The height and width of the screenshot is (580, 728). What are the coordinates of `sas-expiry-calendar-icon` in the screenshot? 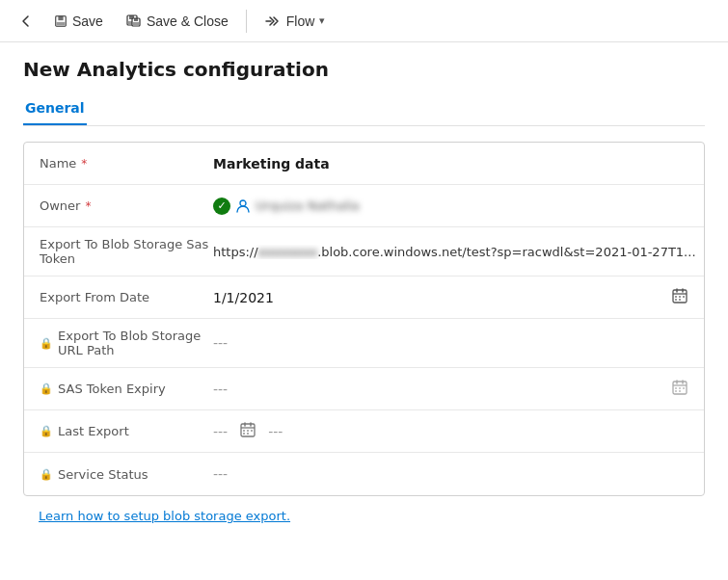 It's located at (680, 389).